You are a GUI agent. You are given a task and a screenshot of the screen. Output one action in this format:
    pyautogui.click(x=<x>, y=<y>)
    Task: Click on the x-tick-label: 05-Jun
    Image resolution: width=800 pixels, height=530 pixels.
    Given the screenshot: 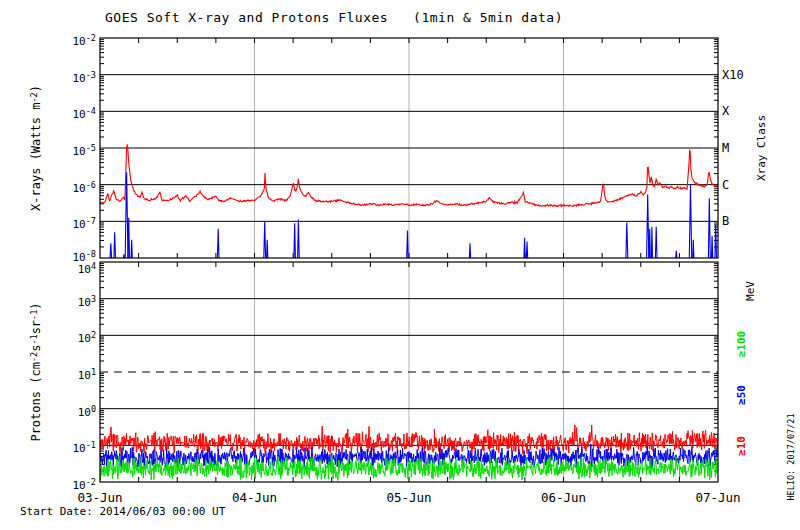 What is the action you would take?
    pyautogui.click(x=408, y=498)
    